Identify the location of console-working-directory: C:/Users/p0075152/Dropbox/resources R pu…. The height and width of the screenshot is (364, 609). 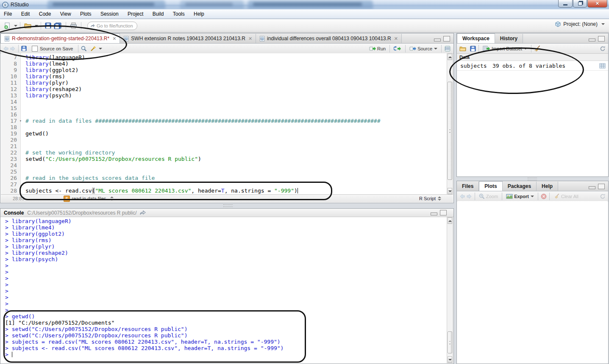
(82, 213).